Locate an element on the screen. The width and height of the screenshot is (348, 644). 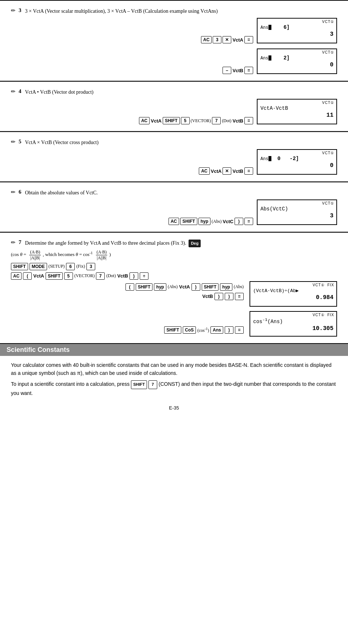
section-ex6: ✏ 6 Obtain the absolute values of VctC. … is located at coordinates (174, 206).